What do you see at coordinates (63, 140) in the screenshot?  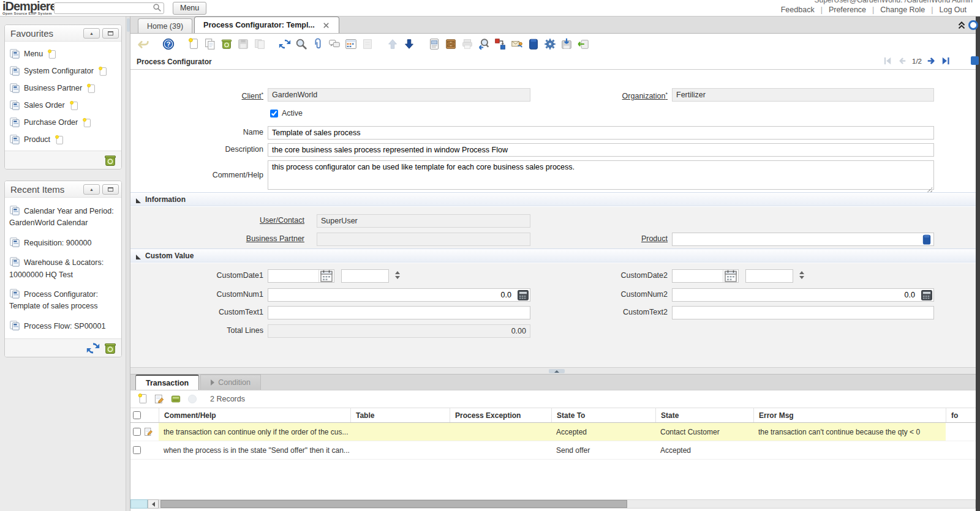 I see `sidebar-item-product: Product` at bounding box center [63, 140].